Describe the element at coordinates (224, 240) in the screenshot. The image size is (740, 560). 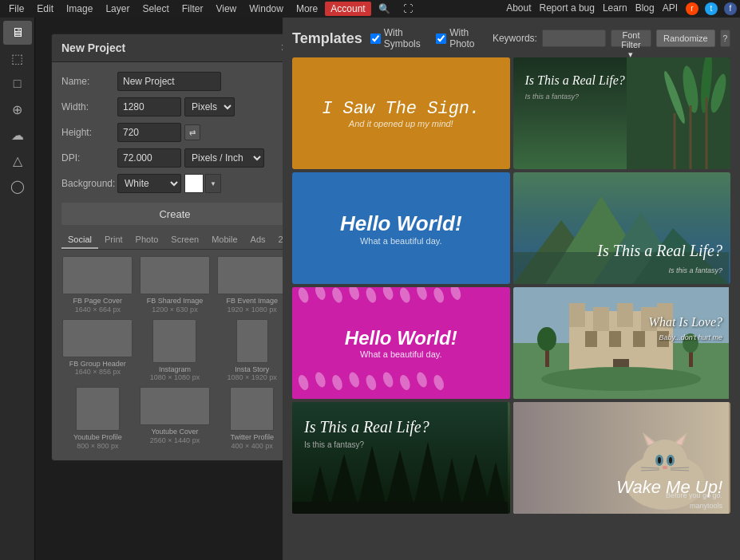
I see `tab-mobile: Mobile` at that location.